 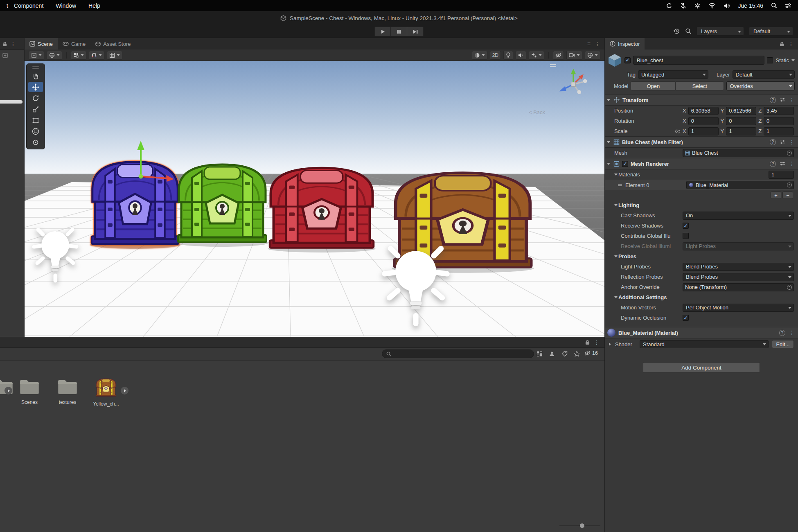 I want to click on control-center-icon, so click(x=788, y=6).